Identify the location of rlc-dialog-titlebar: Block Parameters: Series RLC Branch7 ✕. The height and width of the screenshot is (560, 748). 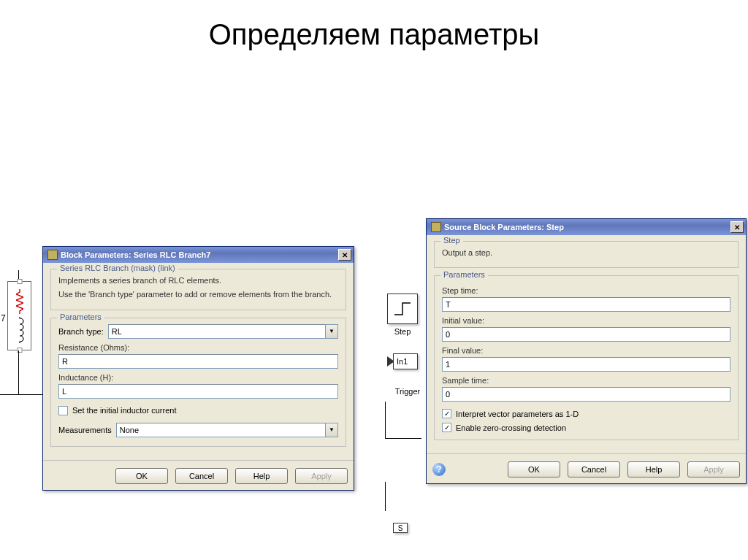
(199, 255).